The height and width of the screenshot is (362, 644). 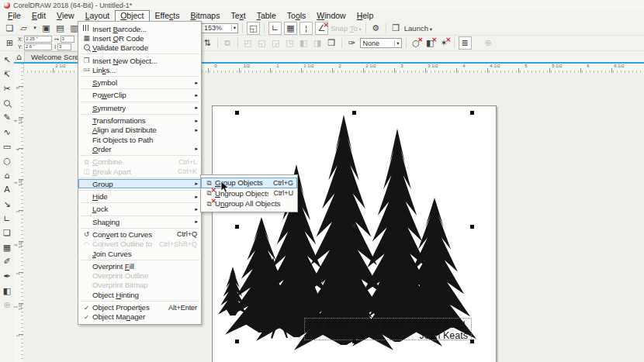 I want to click on snap-to-dropdown: Snap To ▾, so click(x=346, y=28).